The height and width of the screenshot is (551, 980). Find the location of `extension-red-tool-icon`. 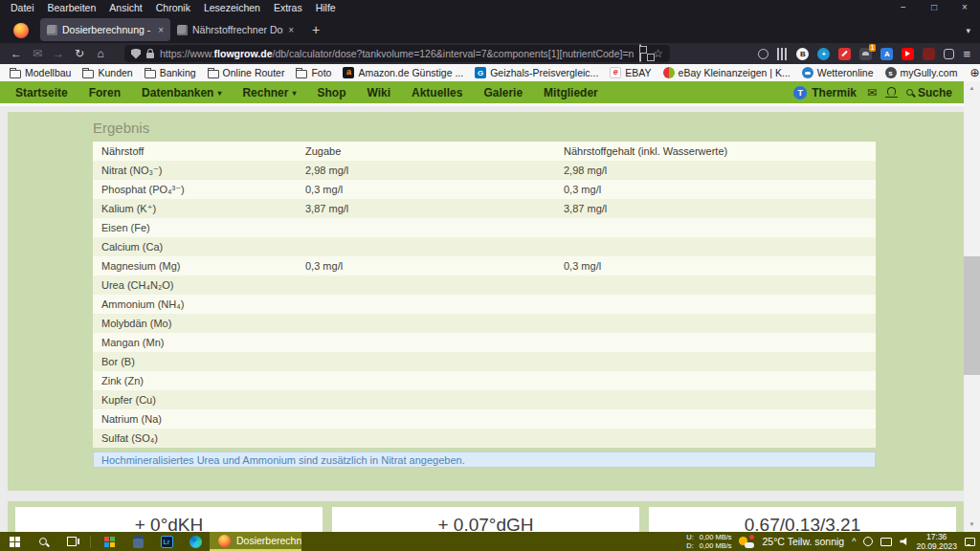

extension-red-tool-icon is located at coordinates (844, 54).